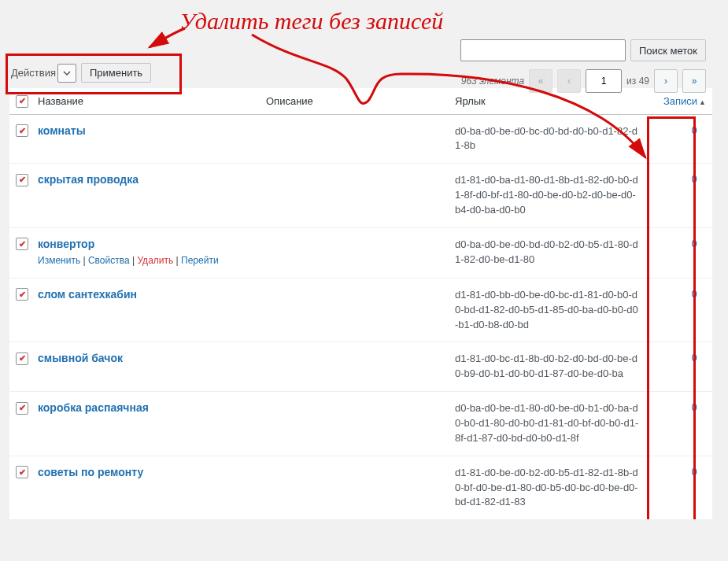  Describe the element at coordinates (22, 101) in the screenshot. I see `select-all-checkbox` at that location.